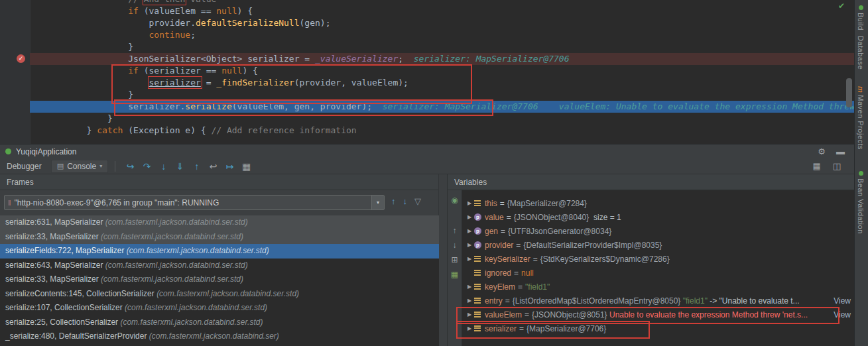  Describe the element at coordinates (658, 217) in the screenshot. I see `variable-row: ▶pvalue={JSONObject@8040} size = 1` at that location.